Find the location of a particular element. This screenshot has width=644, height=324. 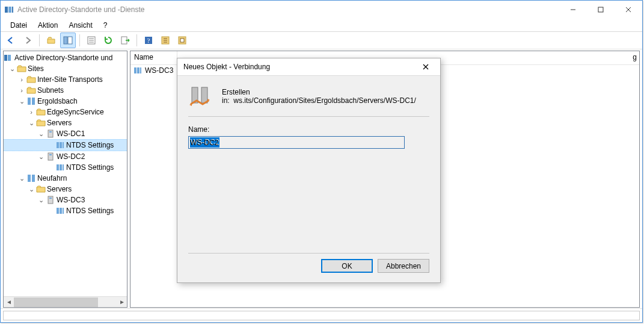

tree-item-ntds3: NTDS Settings is located at coordinates (65, 211).